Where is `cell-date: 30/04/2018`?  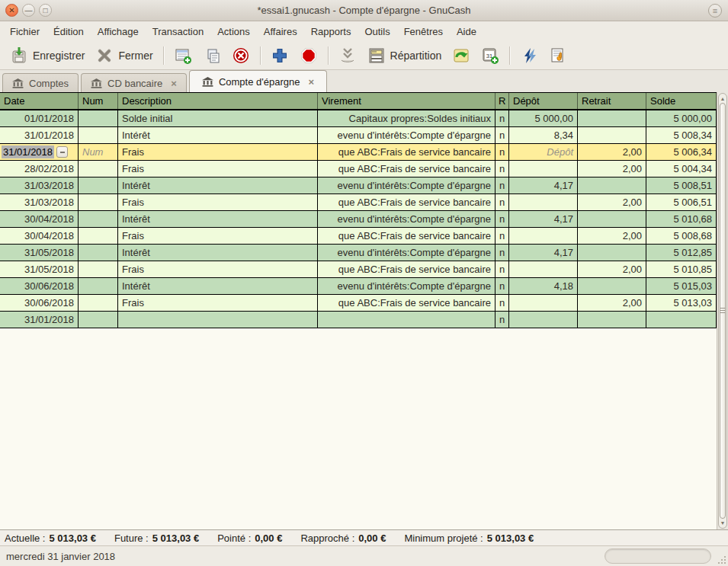 cell-date: 30/04/2018 is located at coordinates (40, 236).